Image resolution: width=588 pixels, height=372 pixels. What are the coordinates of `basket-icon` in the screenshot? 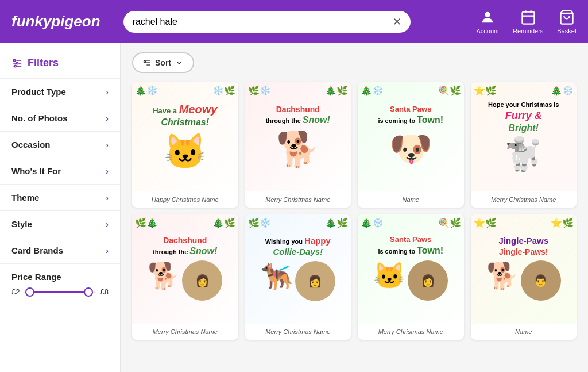 It's located at (567, 17).